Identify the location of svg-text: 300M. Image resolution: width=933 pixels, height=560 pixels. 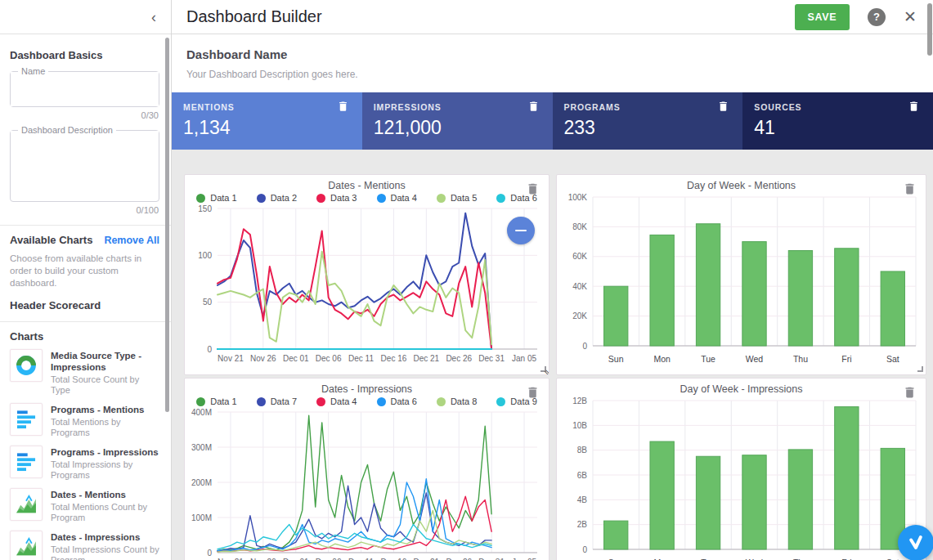
(201, 448).